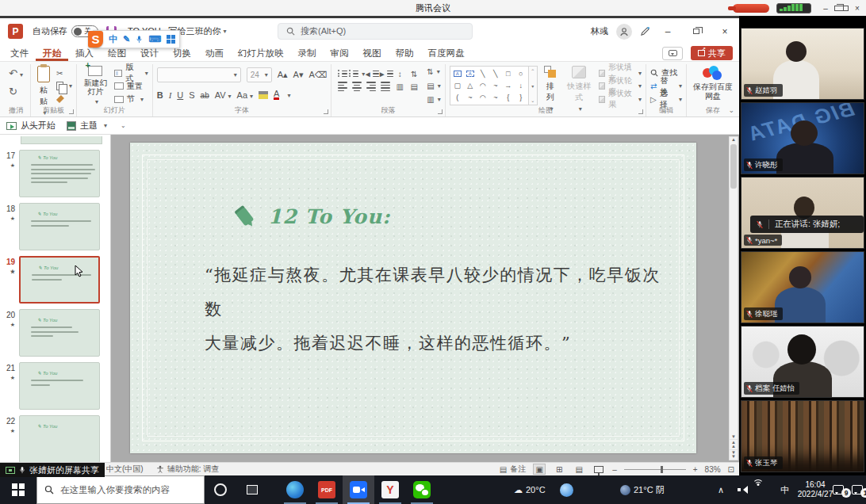  What do you see at coordinates (695, 469) in the screenshot?
I see `zoom-in-button: +` at bounding box center [695, 469].